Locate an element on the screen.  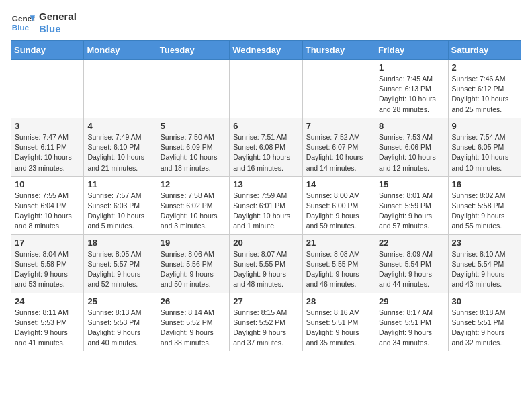
day-number: 15 is located at coordinates (411, 184).